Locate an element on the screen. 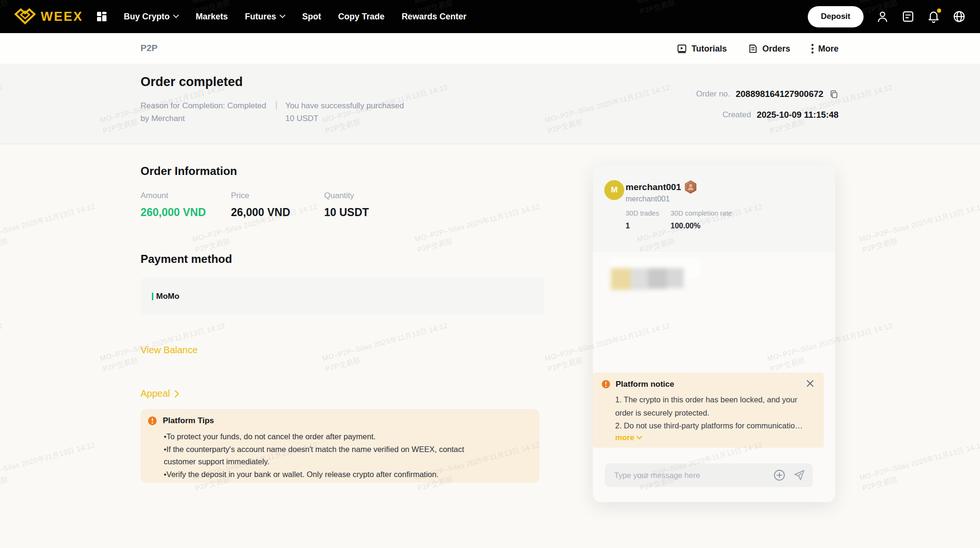 Image resolution: width=980 pixels, height=548 pixels. apps-grid-icon is located at coordinates (102, 17).